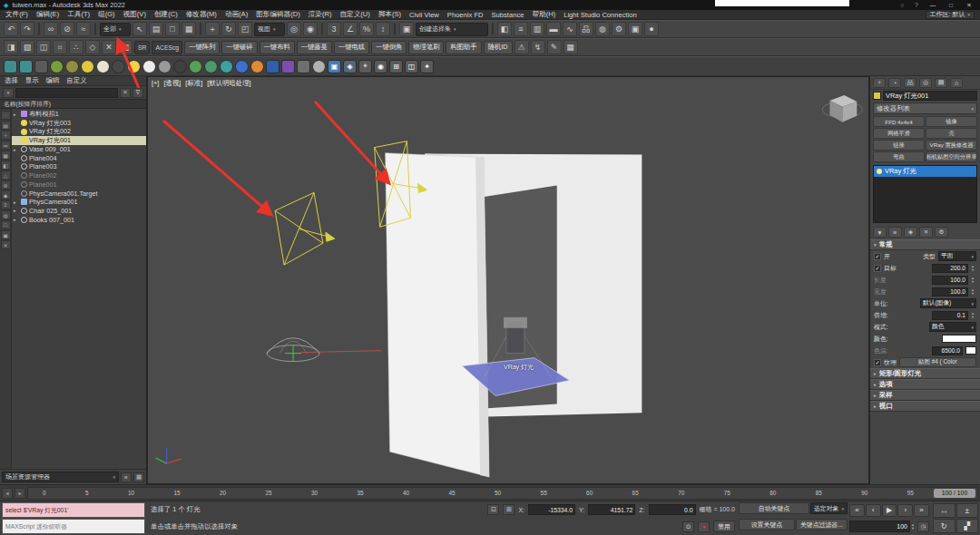  Describe the element at coordinates (79, 158) in the screenshot. I see `scene-object-row: Plane004` at that location.